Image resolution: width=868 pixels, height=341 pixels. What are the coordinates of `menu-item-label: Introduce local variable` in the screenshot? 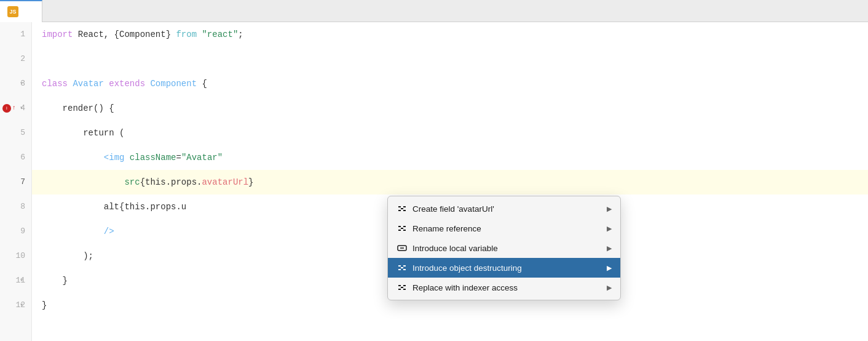 It's located at (455, 249).